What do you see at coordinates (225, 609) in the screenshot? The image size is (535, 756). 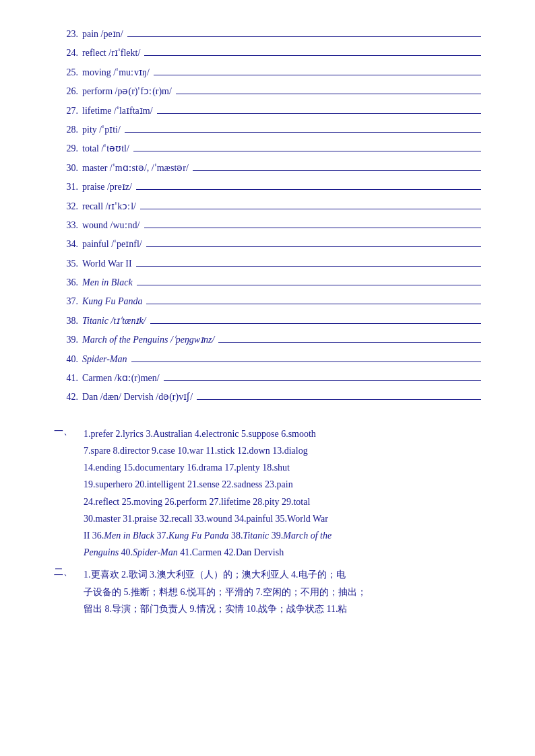 I see `answer-row-two: 留出 8.导演；部门负责人 9.情况；实情 10.战争；战争状态 11.粘` at bounding box center [225, 609].